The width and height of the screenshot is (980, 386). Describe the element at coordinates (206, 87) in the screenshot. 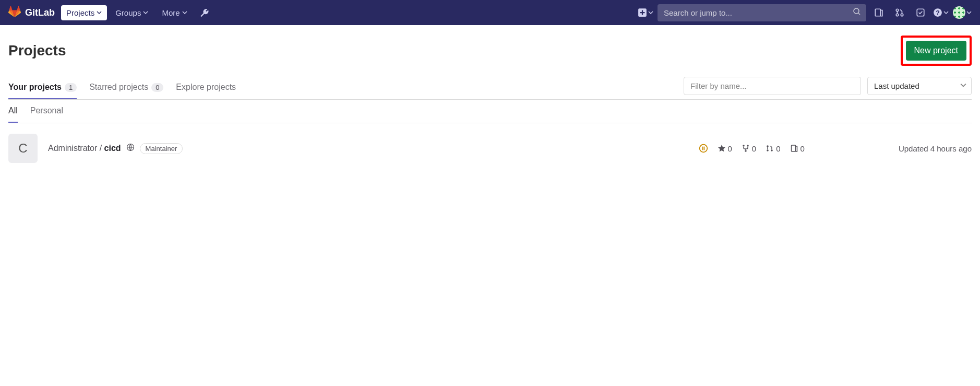

I see `tab-explore-label: Explore projects` at that location.